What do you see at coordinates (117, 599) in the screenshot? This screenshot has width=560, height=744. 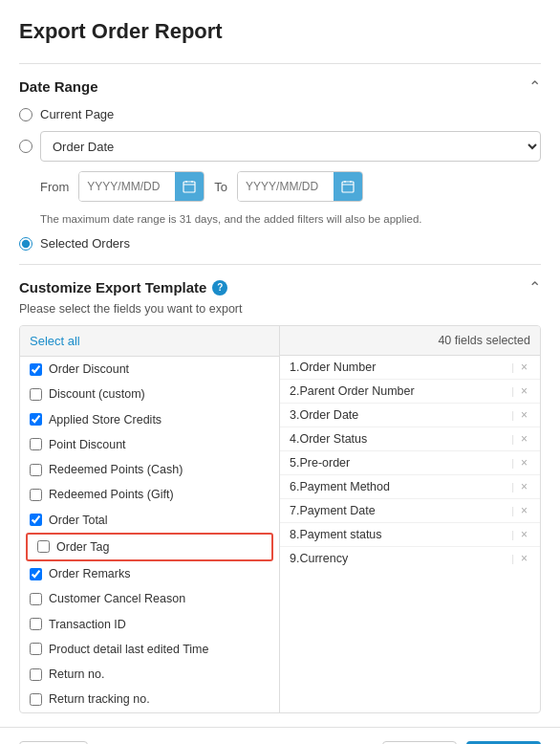 I see `label-customer_cancel_reason: Customer Cancel Reason` at bounding box center [117, 599].